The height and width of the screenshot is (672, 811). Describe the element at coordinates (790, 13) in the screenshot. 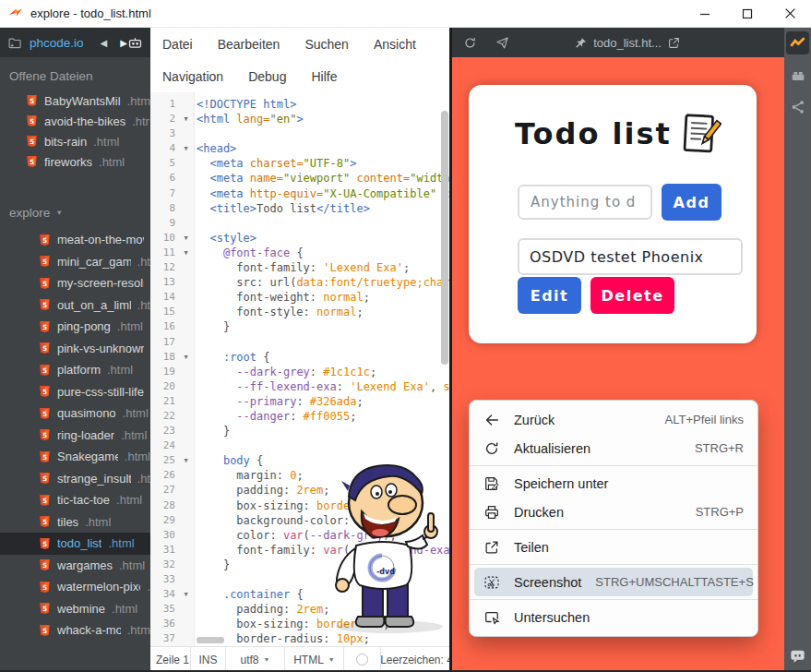

I see `close-button` at that location.